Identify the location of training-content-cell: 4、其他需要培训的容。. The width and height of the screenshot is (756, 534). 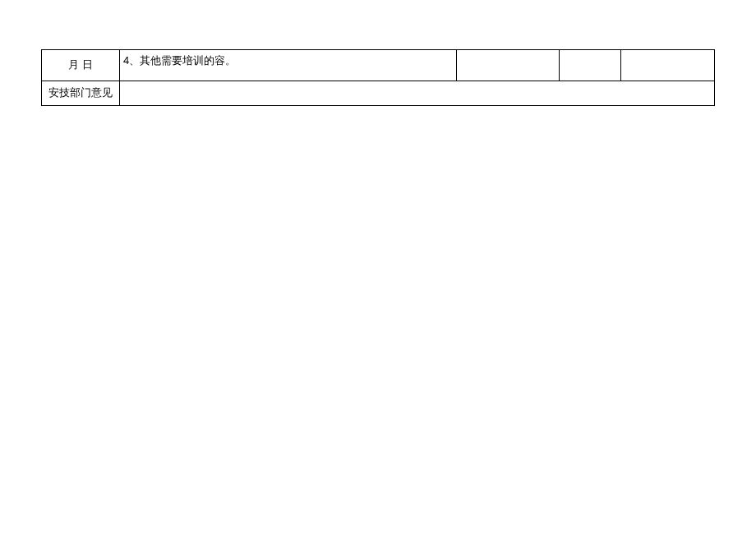
(288, 66).